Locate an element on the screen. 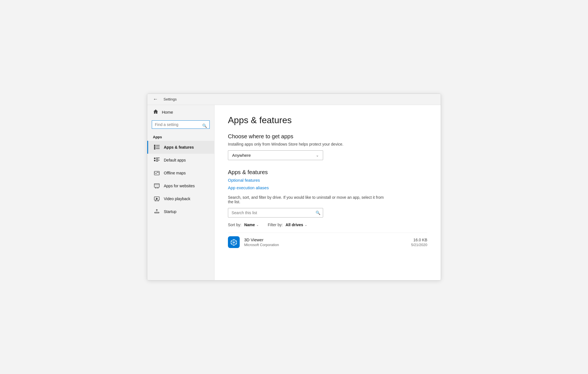 This screenshot has width=588, height=374. apps-features-label: Apps & features is located at coordinates (179, 147).